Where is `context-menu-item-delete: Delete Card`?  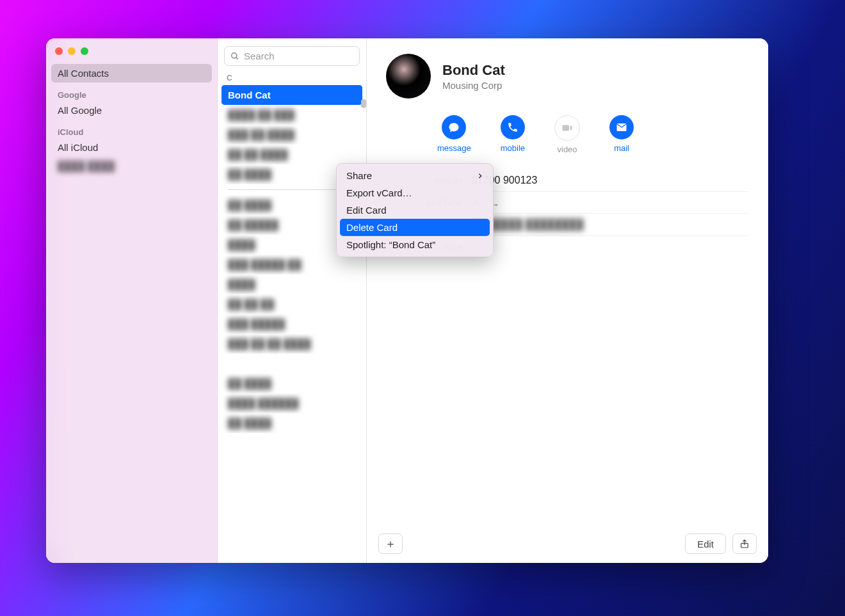
context-menu-item-delete: Delete Card is located at coordinates (415, 228).